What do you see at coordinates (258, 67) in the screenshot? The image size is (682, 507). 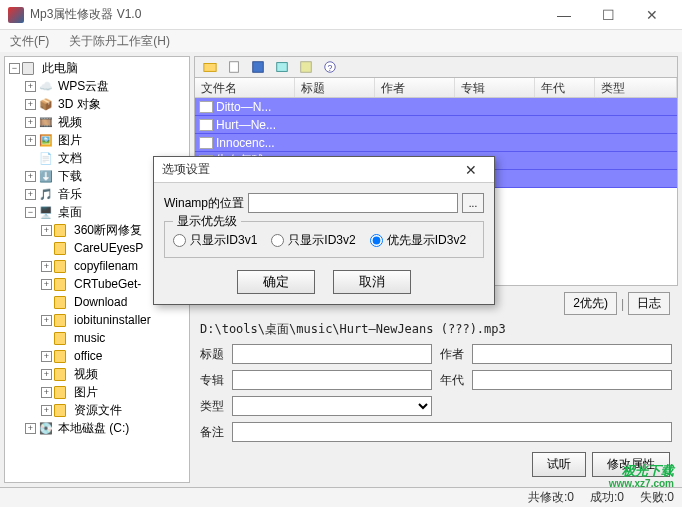 I see `toolbar-save-icon` at bounding box center [258, 67].